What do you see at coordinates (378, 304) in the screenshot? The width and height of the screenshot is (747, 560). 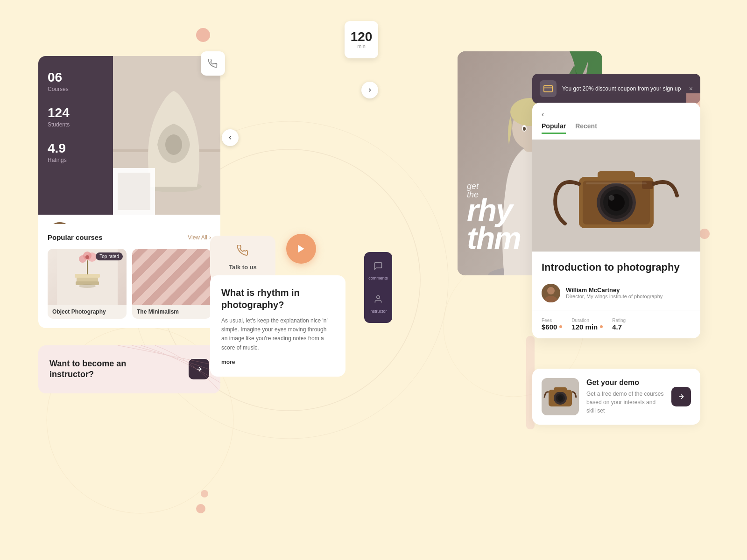 I see `instructor-action: instructor` at bounding box center [378, 304].